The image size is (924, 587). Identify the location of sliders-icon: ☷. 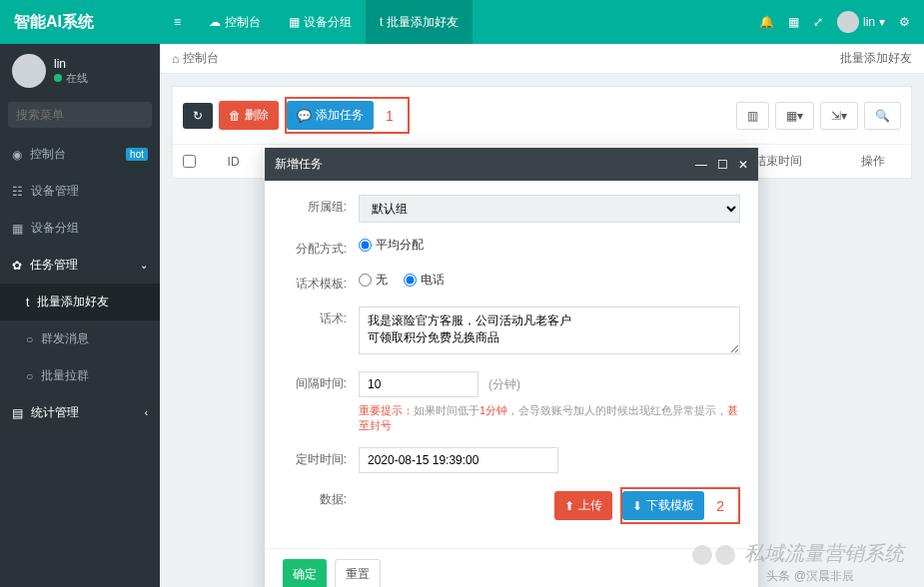
(18, 192).